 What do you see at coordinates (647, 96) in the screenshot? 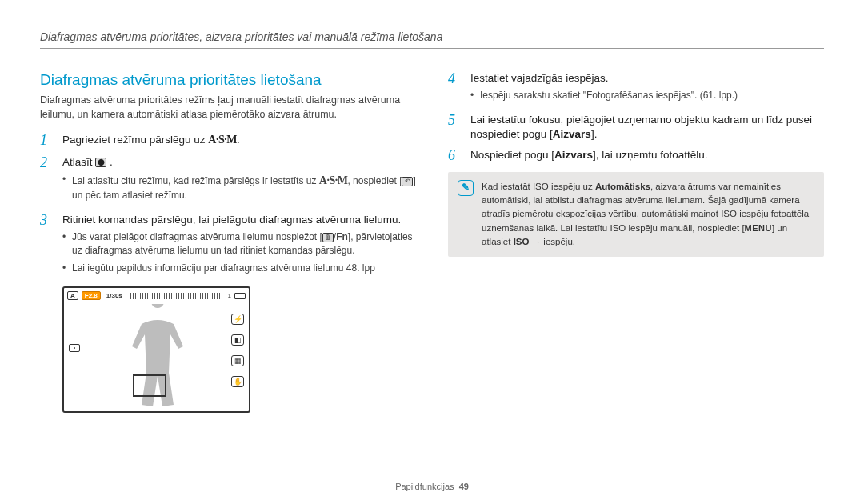
I see `step-sub: Iespēju sarakstu skatiet "Fotografēšanas…` at bounding box center [647, 96].